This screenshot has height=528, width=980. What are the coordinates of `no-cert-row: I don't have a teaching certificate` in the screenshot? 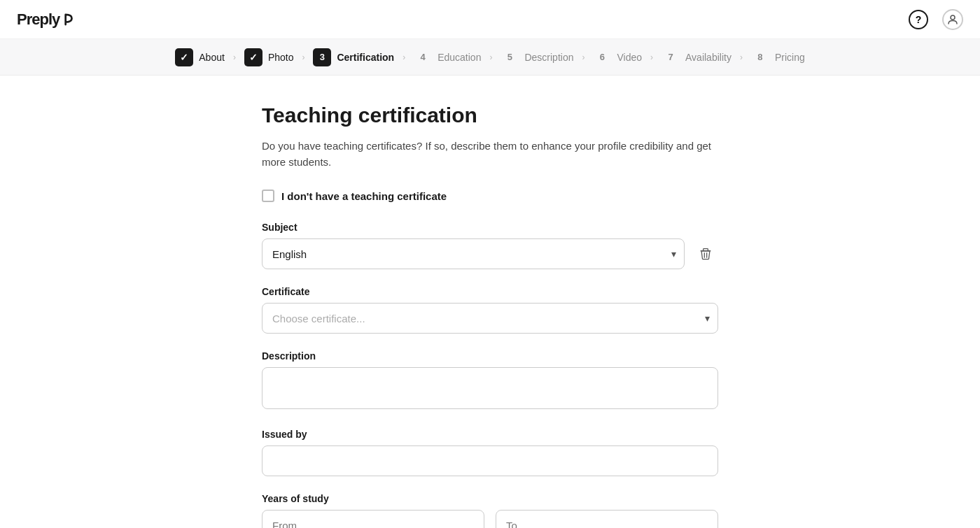 It's located at (490, 196).